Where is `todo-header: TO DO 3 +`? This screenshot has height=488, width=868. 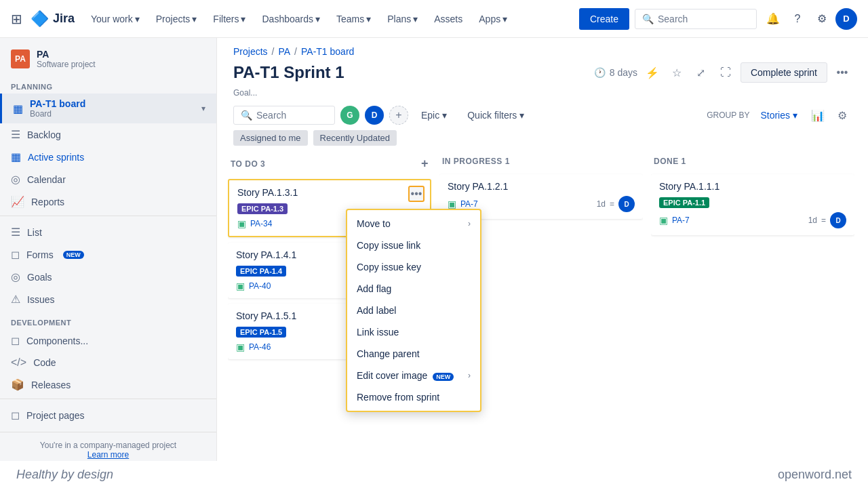
todo-header: TO DO 3 + is located at coordinates (330, 164).